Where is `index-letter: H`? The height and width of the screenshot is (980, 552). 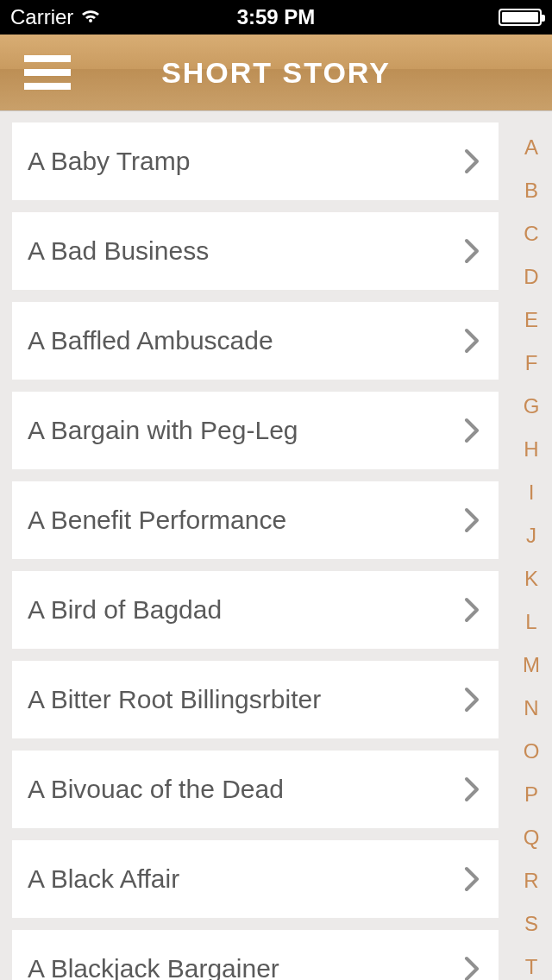 index-letter: H is located at coordinates (531, 449).